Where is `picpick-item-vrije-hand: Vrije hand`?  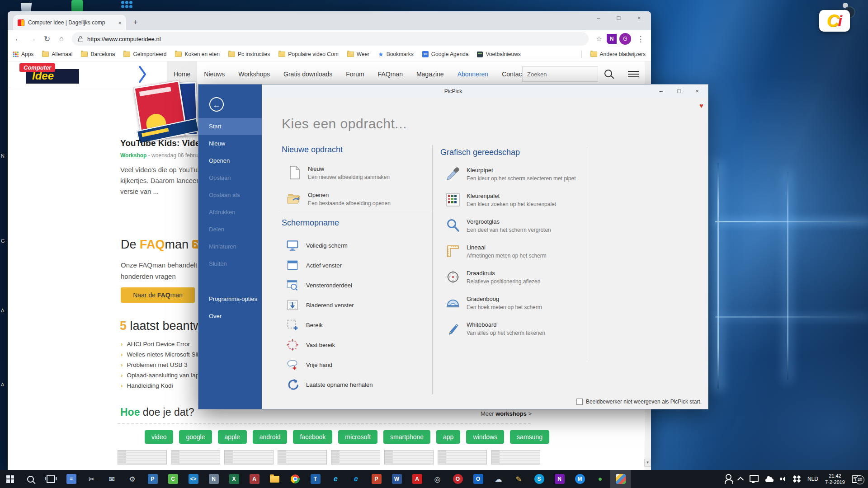
picpick-item-vrije-hand: Vrije hand is located at coordinates (309, 365).